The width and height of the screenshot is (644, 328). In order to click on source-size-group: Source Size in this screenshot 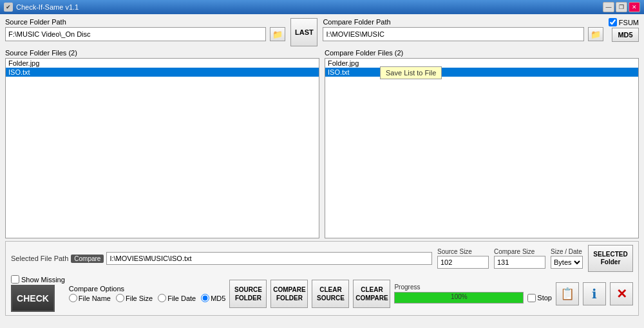, I will do `click(463, 258)`.